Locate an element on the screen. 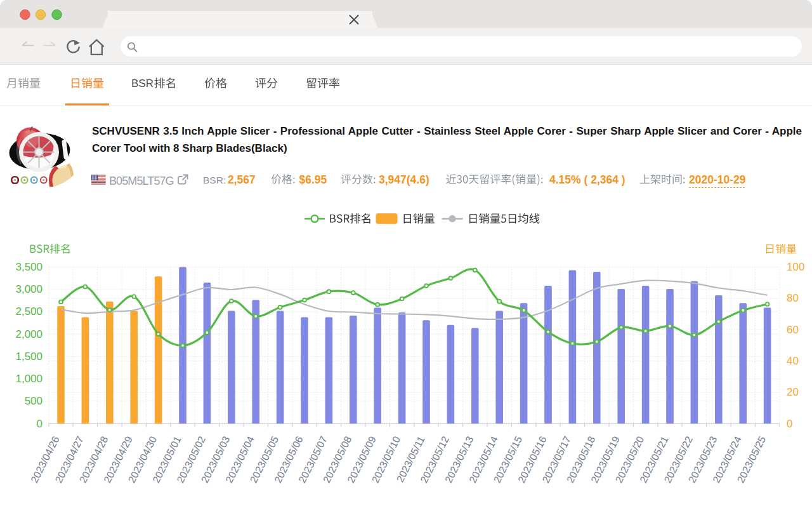 The image size is (812, 508). svg-text: 2,567 is located at coordinates (242, 180).